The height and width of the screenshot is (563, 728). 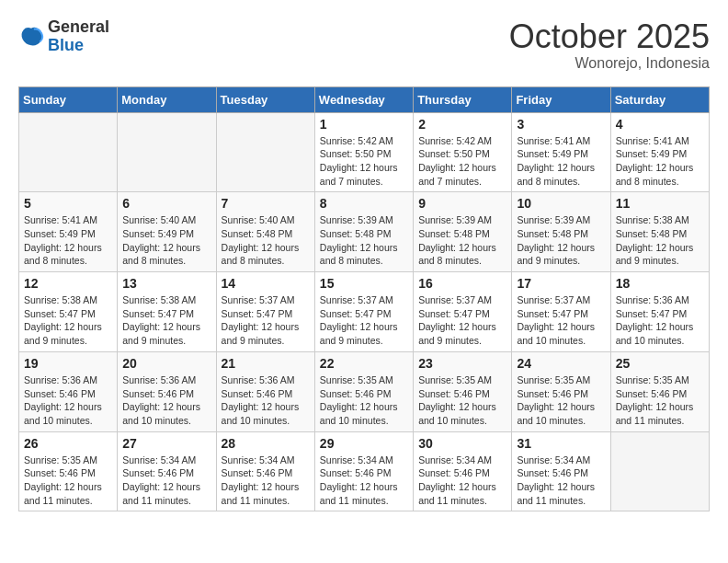 What do you see at coordinates (660, 313) in the screenshot?
I see `day-cell: 18Sunrise: 5:36 AMSunset: 5:47 PMDayligh…` at bounding box center [660, 313].